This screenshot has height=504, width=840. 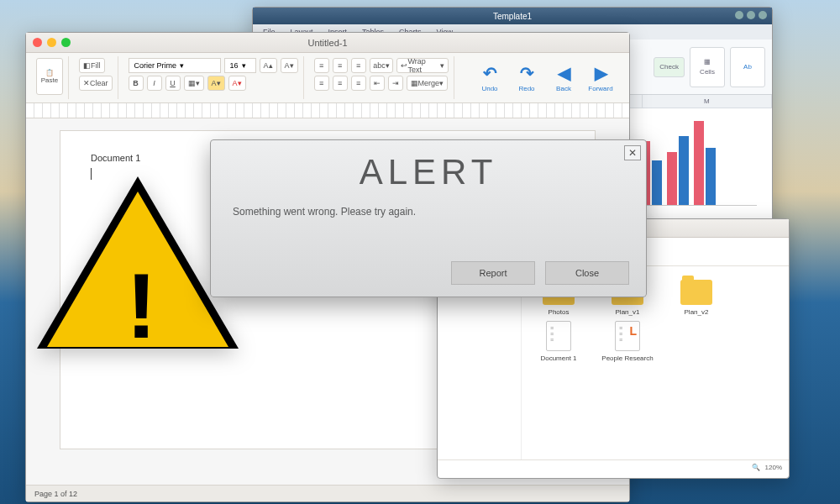 I want to click on undo-icon: ↶, so click(x=491, y=73).